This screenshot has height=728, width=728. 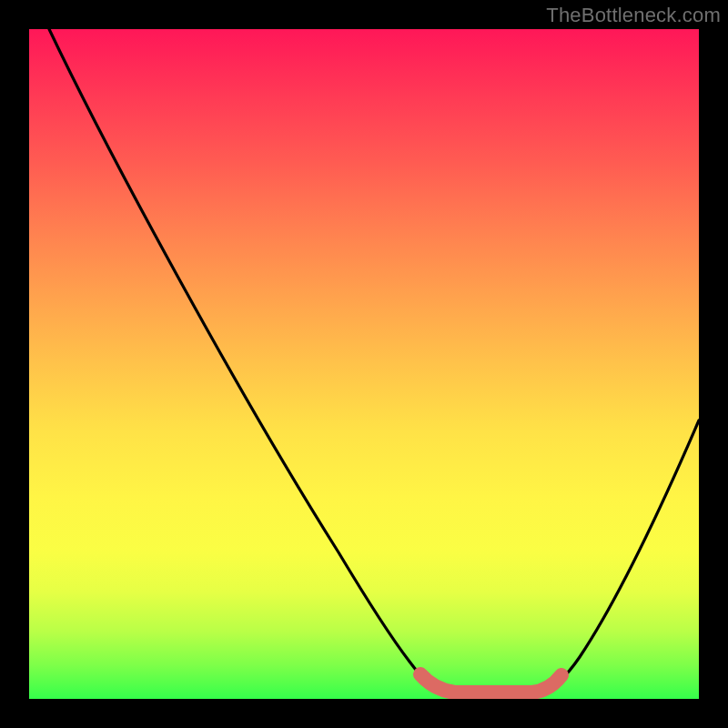 I want to click on watermark-text: TheBottleneck.com, so click(x=633, y=15).